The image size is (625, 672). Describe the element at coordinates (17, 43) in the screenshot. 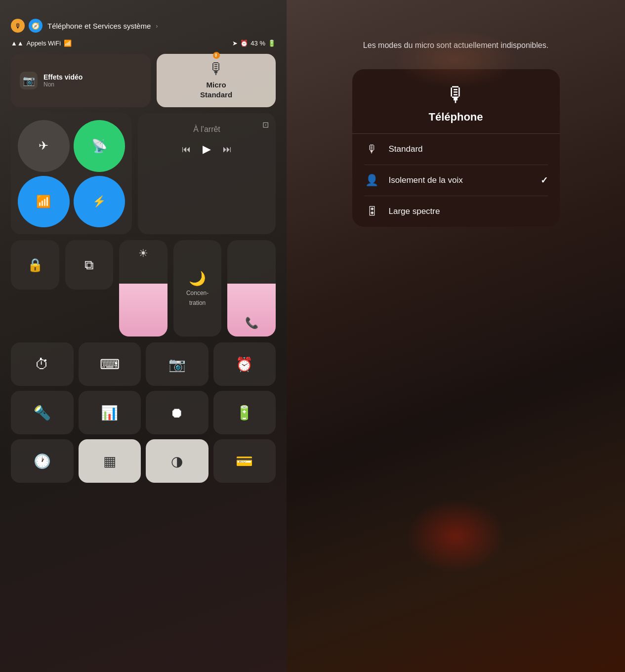

I see `signal-icon: ▲▲` at that location.